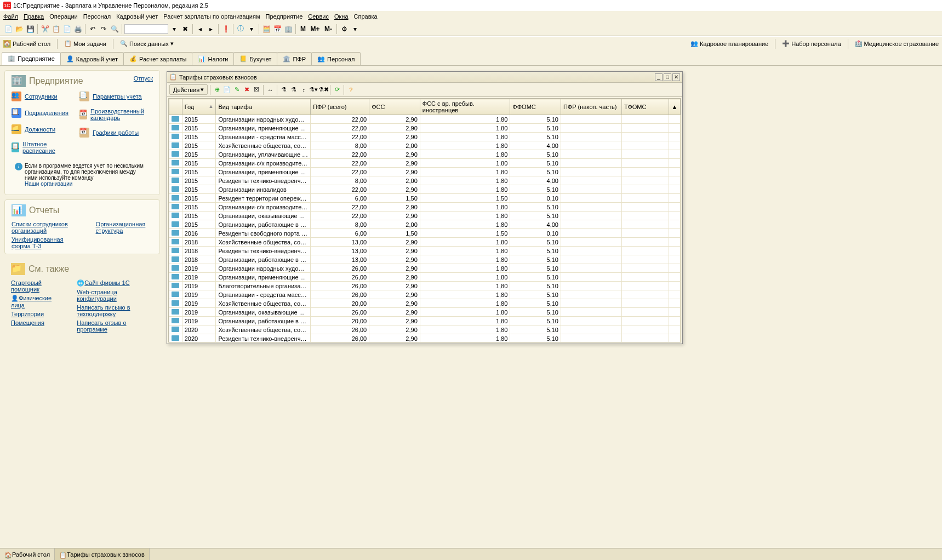  What do you see at coordinates (318, 16) in the screenshot?
I see `menu-service: Сервис` at bounding box center [318, 16].